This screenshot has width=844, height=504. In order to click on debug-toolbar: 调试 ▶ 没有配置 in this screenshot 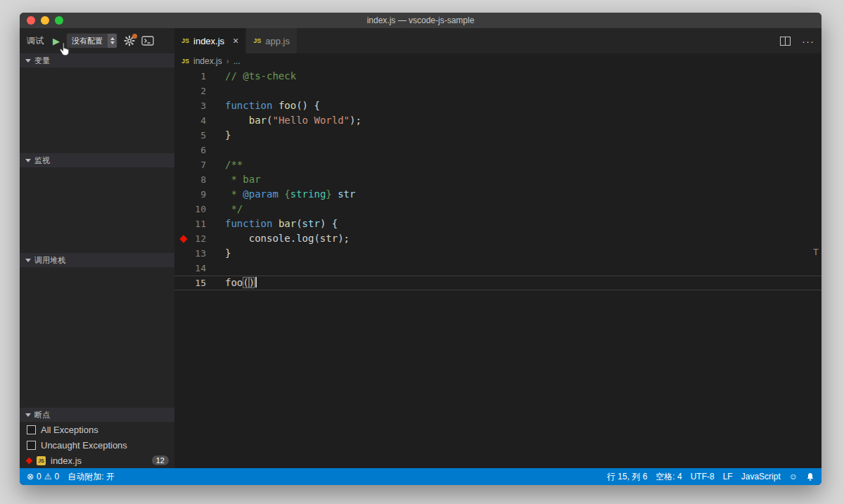, I will do `click(97, 41)`.